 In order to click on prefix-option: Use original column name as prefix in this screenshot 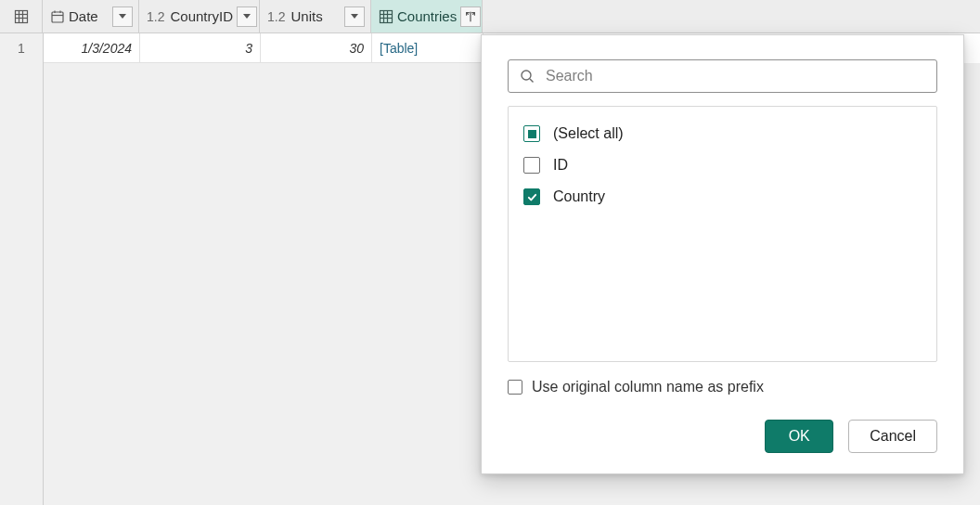, I will do `click(722, 387)`.